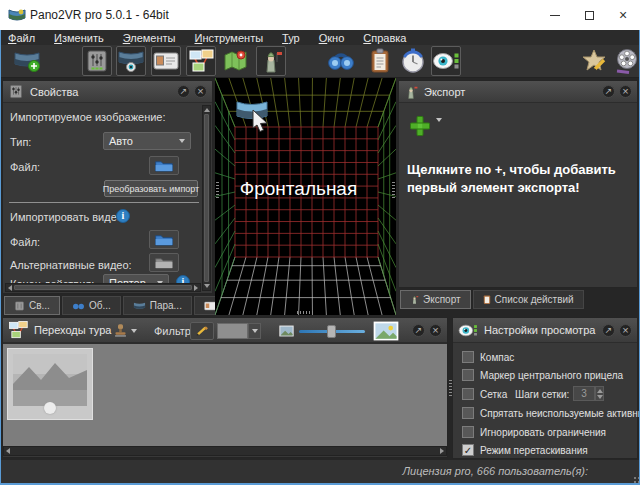 This screenshot has height=485, width=640. Describe the element at coordinates (600, 391) in the screenshot. I see `spin-up-icon` at that location.